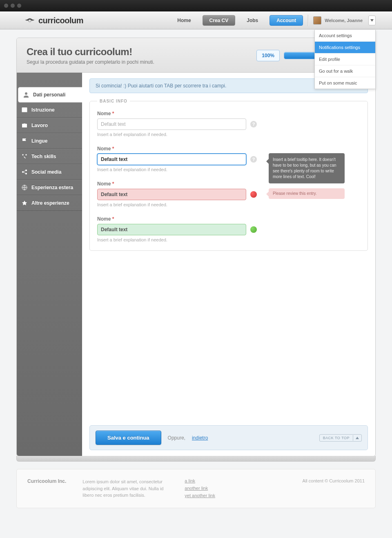  What do you see at coordinates (200, 489) in the screenshot?
I see `footer-links: a linkanother linkyet another link` at bounding box center [200, 489].